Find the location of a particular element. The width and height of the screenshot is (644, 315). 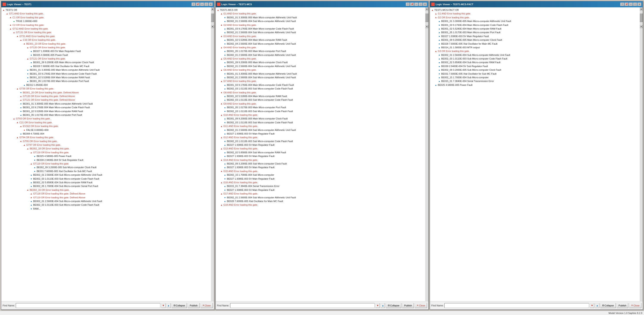

tree-node: ▲ GT120 OR Error loading this gate. Defi… is located at coordinates (106, 96).